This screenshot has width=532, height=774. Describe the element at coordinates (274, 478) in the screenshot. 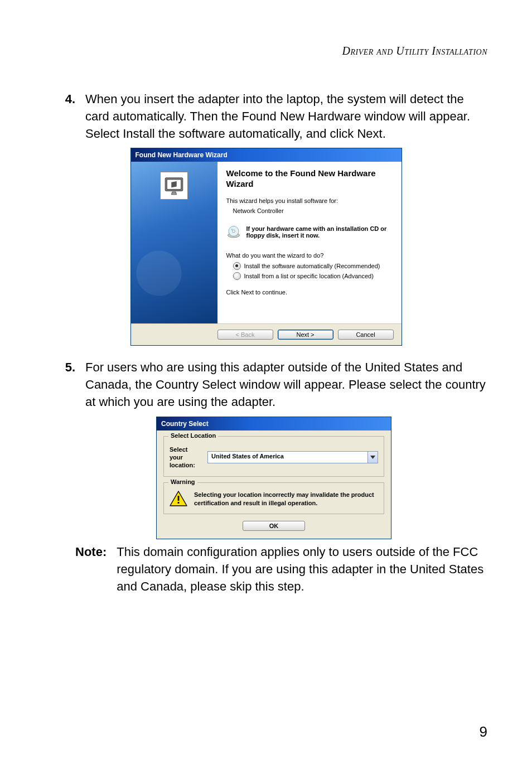

I see `country-select-dialog: Country Select Select Location Select yo…` at that location.